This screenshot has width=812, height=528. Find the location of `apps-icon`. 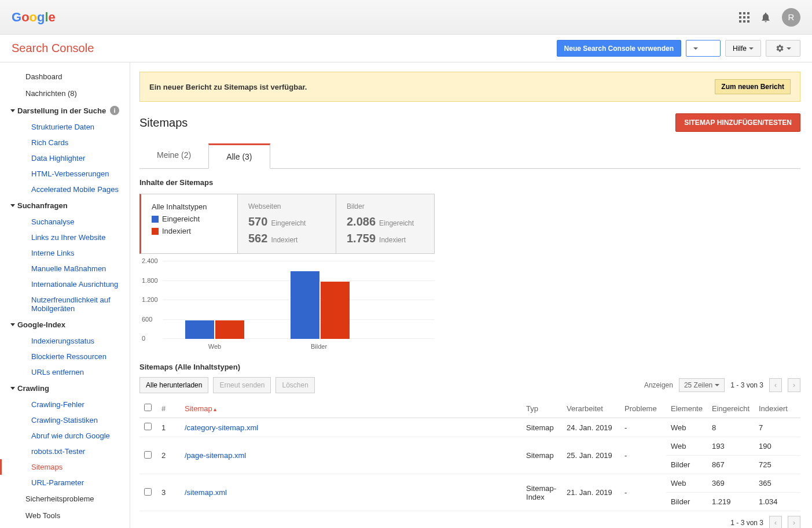

apps-icon is located at coordinates (744, 17).